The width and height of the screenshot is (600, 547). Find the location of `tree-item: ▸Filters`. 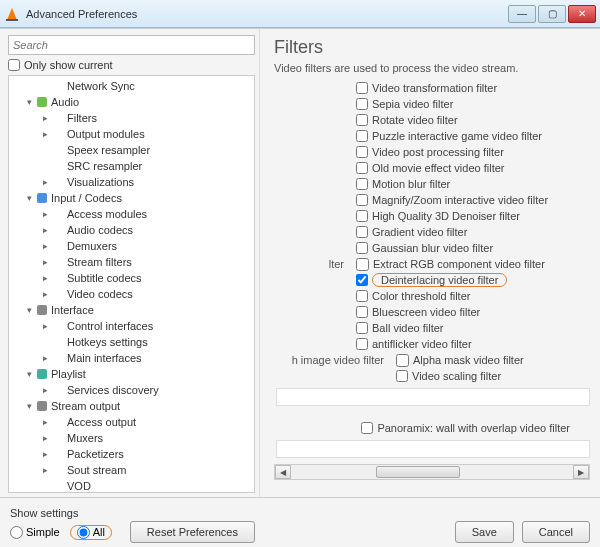

tree-item: ▸Filters is located at coordinates (132, 118).